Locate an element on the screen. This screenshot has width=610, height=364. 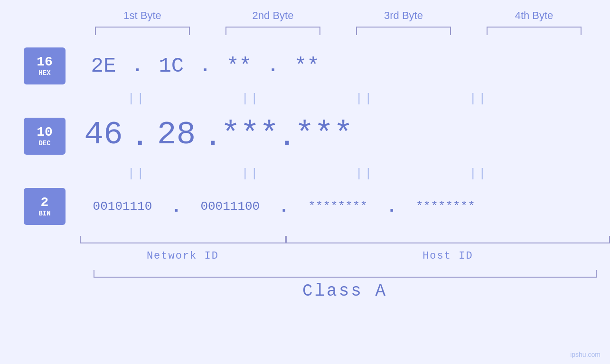
dec-byte3: *** is located at coordinates (250, 135).